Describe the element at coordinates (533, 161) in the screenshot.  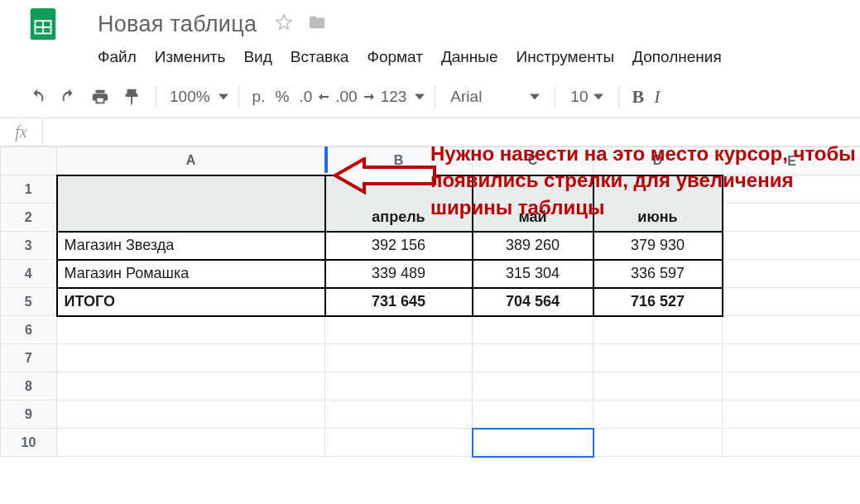
I see `colhead-c: C` at that location.